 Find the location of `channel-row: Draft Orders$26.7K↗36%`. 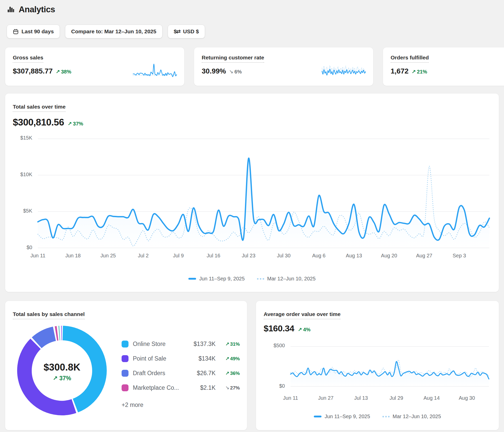

channel-row: Draft Orders$26.7K↗36% is located at coordinates (181, 373).